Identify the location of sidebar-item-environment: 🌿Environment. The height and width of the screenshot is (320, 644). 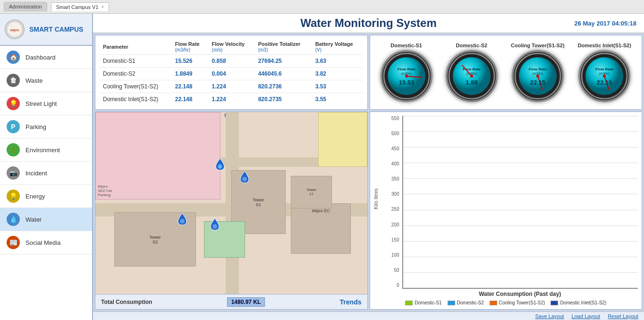
(46, 150).